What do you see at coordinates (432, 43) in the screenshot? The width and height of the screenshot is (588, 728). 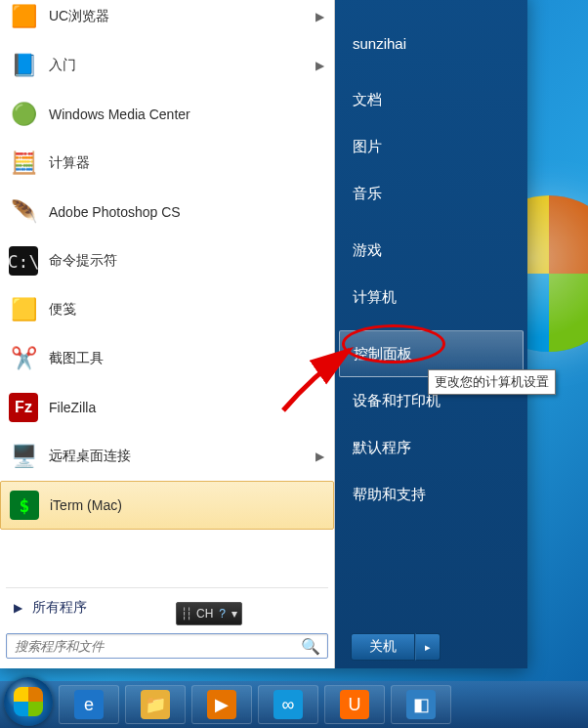 I see `user-name: sunzihai` at bounding box center [432, 43].